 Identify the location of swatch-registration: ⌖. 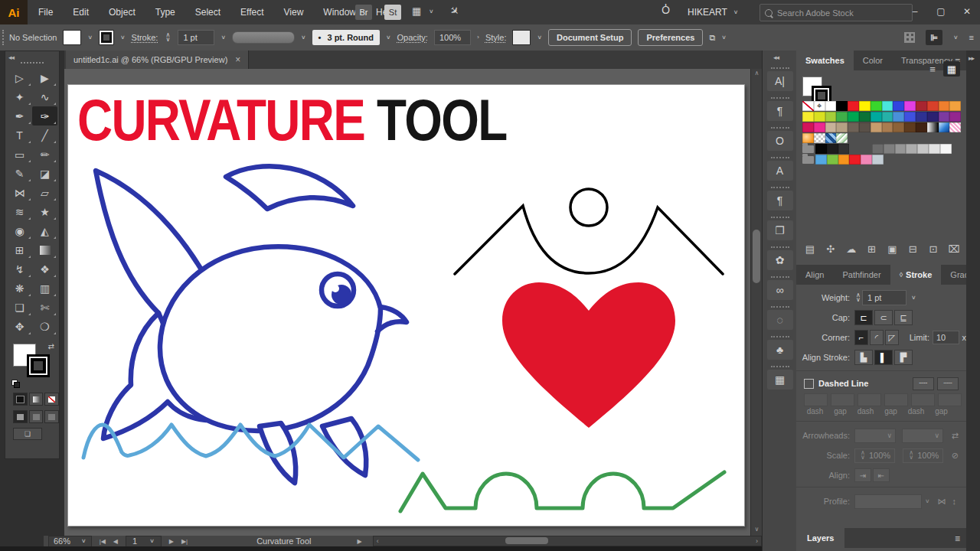
(819, 106).